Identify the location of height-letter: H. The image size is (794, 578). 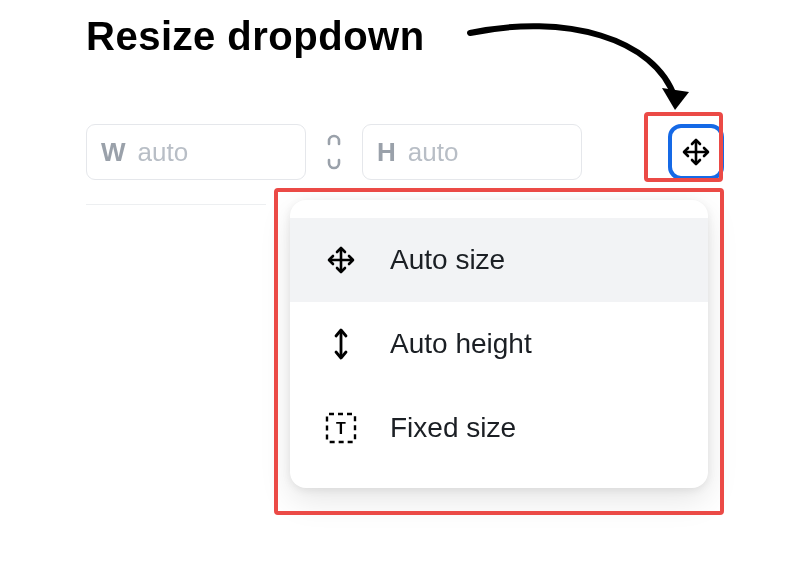
(386, 152).